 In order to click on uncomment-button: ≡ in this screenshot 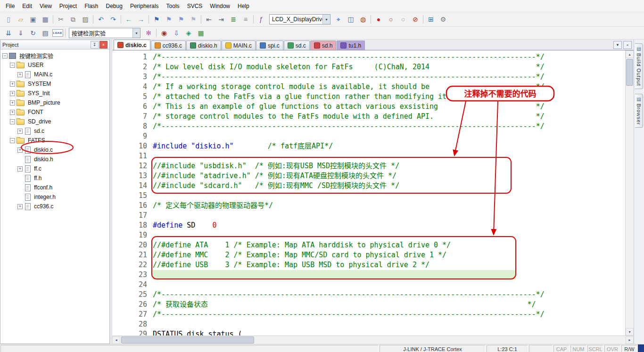, I will do `click(246, 19)`.